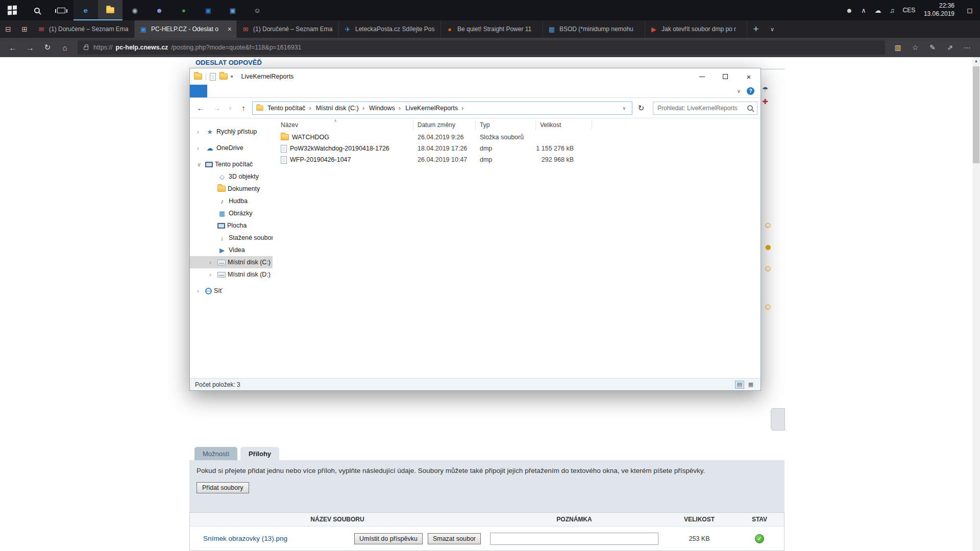 The image size is (980, 551). Describe the element at coordinates (231, 177) in the screenshot. I see `sidebar-item: ◇ 3D objekty` at that location.